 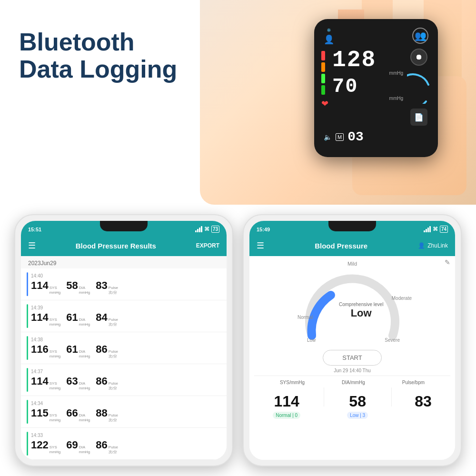 What do you see at coordinates (447, 262) in the screenshot?
I see `edit-icon: ✎` at bounding box center [447, 262].